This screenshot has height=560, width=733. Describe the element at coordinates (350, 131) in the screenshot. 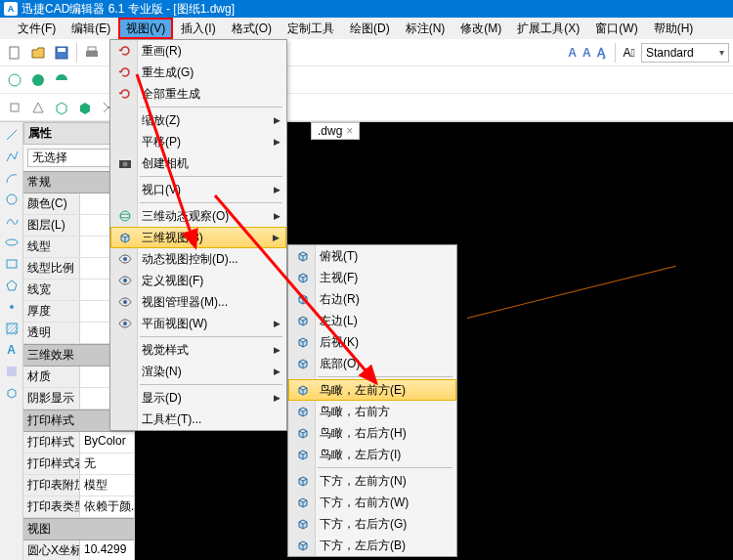

I see `tab-close-icon: ×` at that location.